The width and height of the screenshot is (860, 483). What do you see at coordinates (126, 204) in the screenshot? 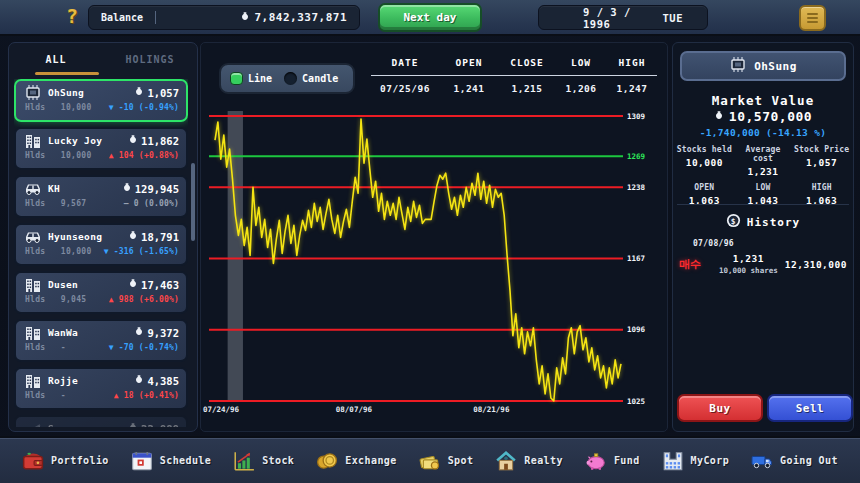
I see `flat-arrow-icon: —` at bounding box center [126, 204].